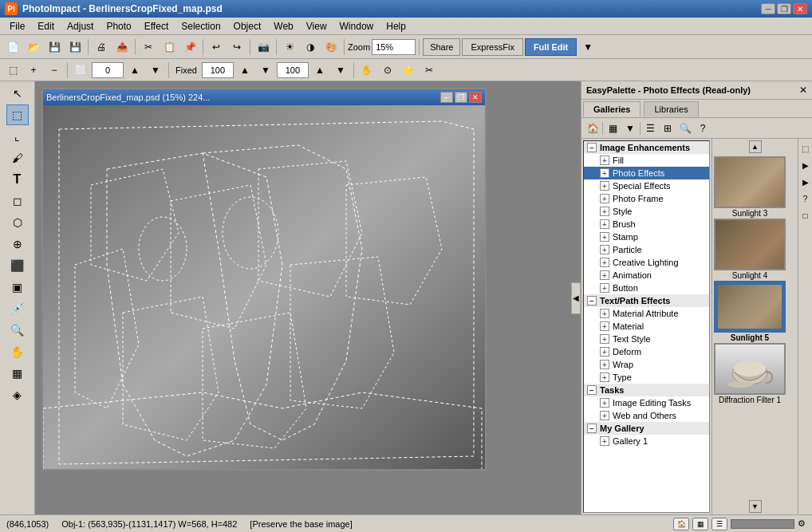  I want to click on menu-web: Web, so click(283, 26).